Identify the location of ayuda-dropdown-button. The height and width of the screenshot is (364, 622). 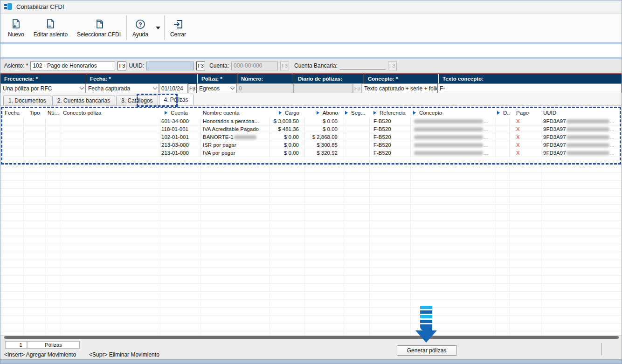
(158, 28).